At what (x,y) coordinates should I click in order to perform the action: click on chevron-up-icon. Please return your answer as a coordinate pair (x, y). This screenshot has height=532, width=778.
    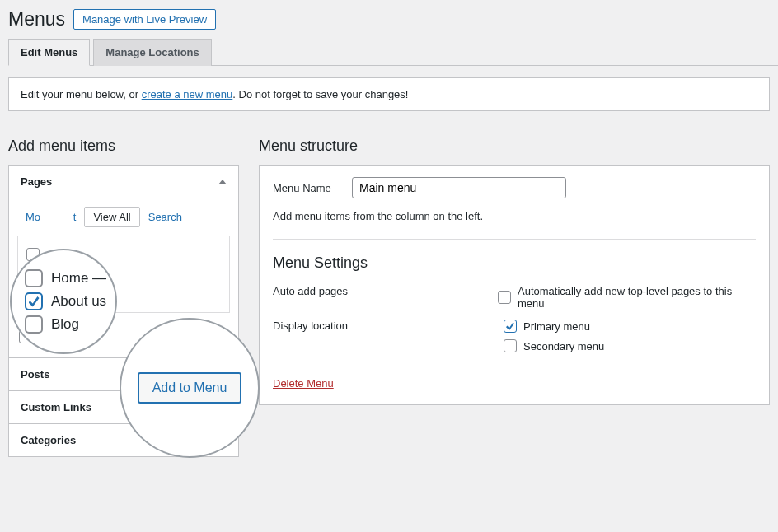
    Looking at the image, I should click on (223, 182).